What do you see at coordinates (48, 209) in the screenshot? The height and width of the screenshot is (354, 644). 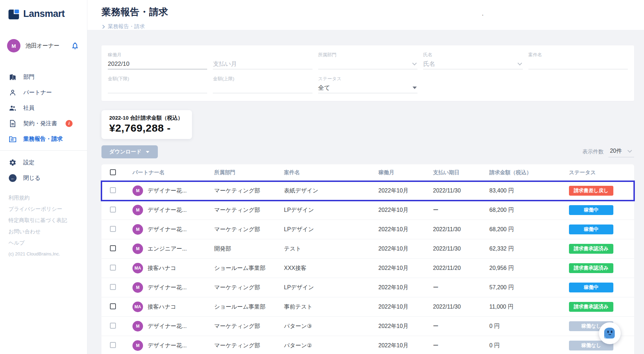 I see `link-privacy-policy: プライバシーポリシー` at bounding box center [48, 209].